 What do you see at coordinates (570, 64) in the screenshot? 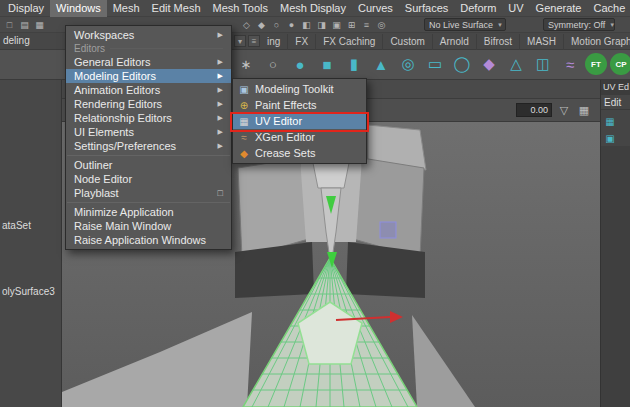
I see `curve-tool-icon: ≈` at bounding box center [570, 64].